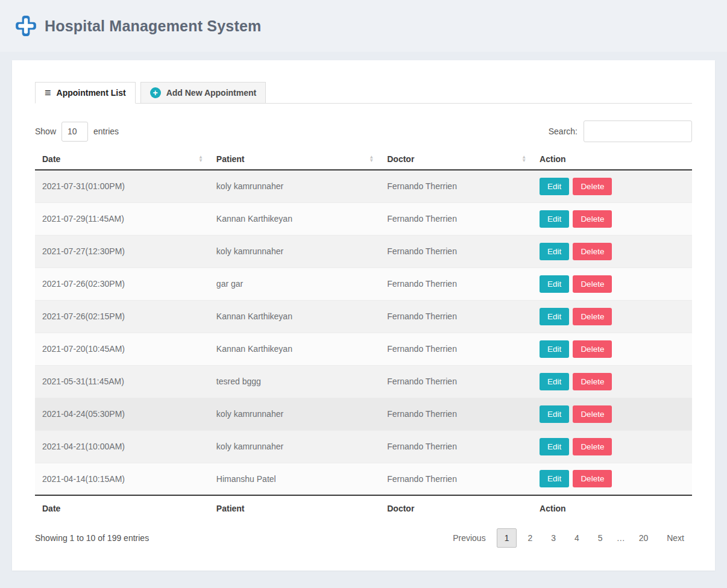 The image size is (727, 588). Describe the element at coordinates (364, 159) in the screenshot. I see `table-header-row: Date▲▼Patient▲▼Doctor▲▼Action` at that location.